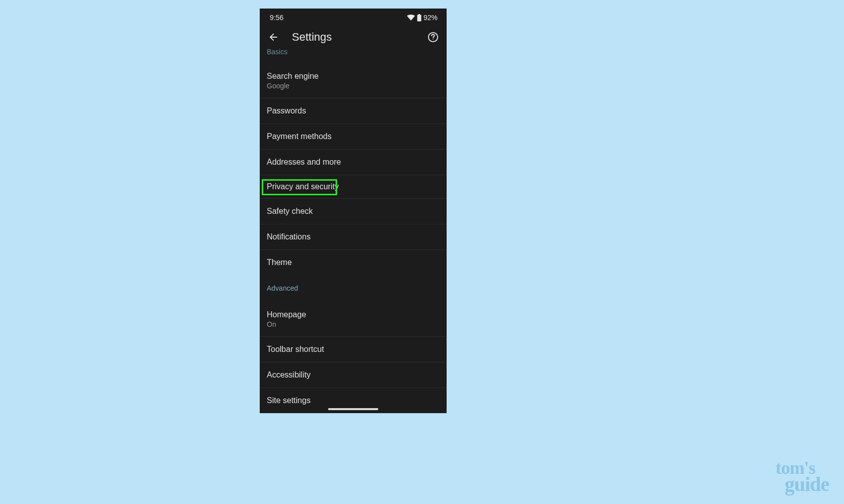 This screenshot has width=844, height=504. What do you see at coordinates (353, 401) in the screenshot?
I see `item-title: Site settings` at bounding box center [353, 401].